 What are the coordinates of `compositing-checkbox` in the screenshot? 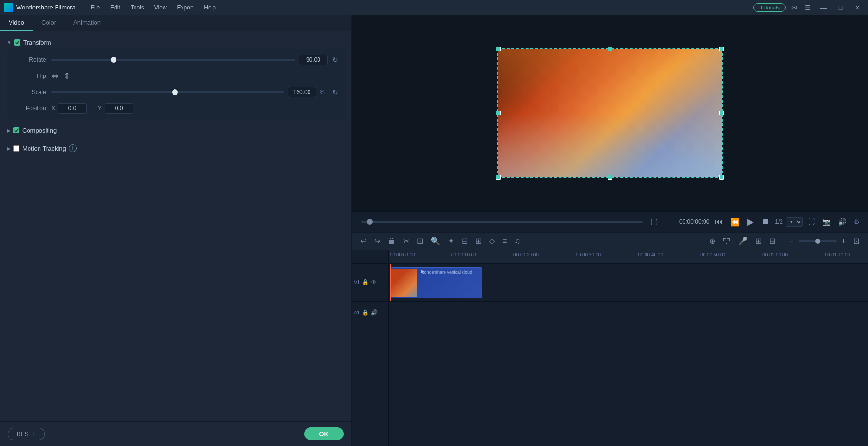 It's located at (16, 130).